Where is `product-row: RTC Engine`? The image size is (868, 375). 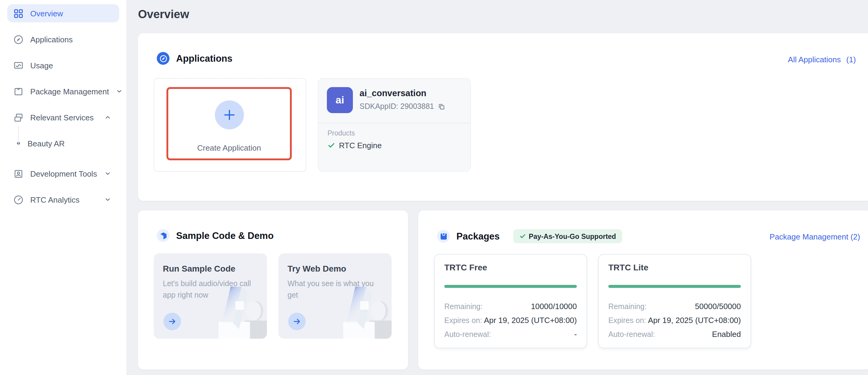
product-row: RTC Engine is located at coordinates (354, 145).